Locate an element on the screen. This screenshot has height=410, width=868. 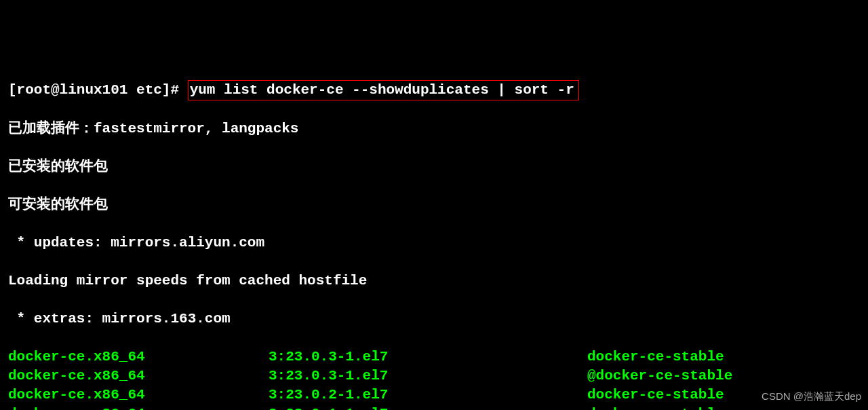
loading-mirror-line: Loading mirror speeds from cached hostfi… is located at coordinates (434, 281).